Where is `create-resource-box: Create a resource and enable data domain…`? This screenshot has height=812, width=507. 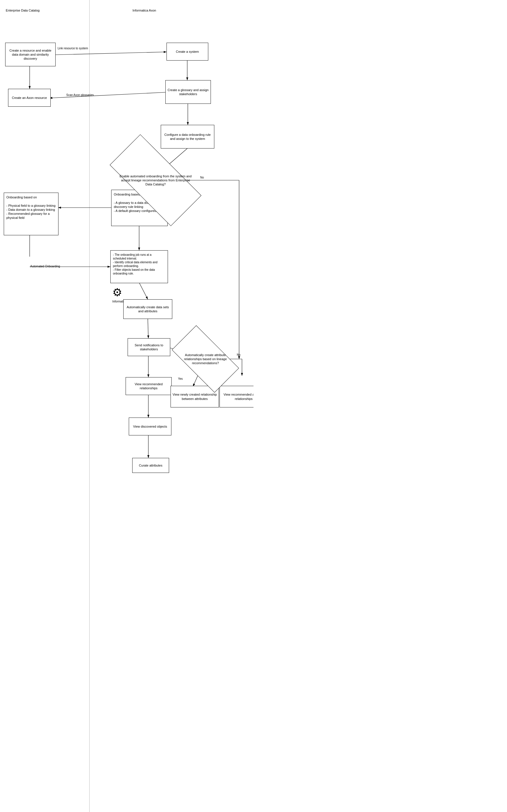
create-resource-box: Create a resource and enable data domain… is located at coordinates (30, 54).